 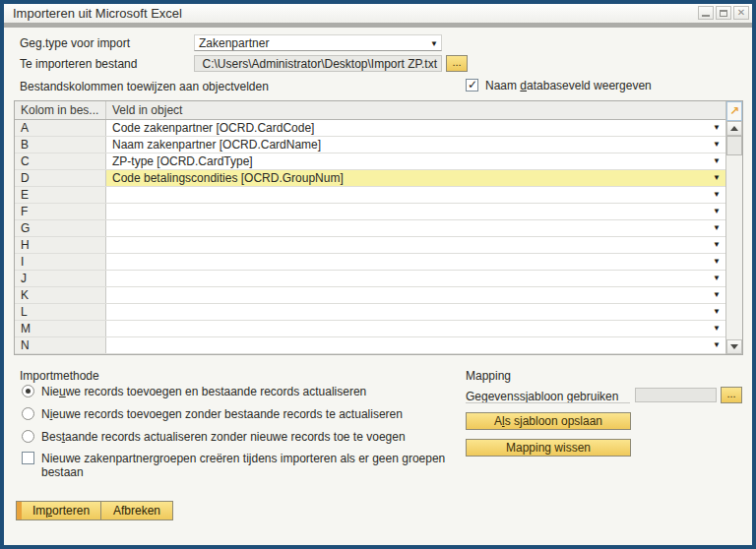 What do you see at coordinates (370, 161) in the screenshot?
I see `table-row: CZP-type [OCRD.CardType]▼` at bounding box center [370, 161].